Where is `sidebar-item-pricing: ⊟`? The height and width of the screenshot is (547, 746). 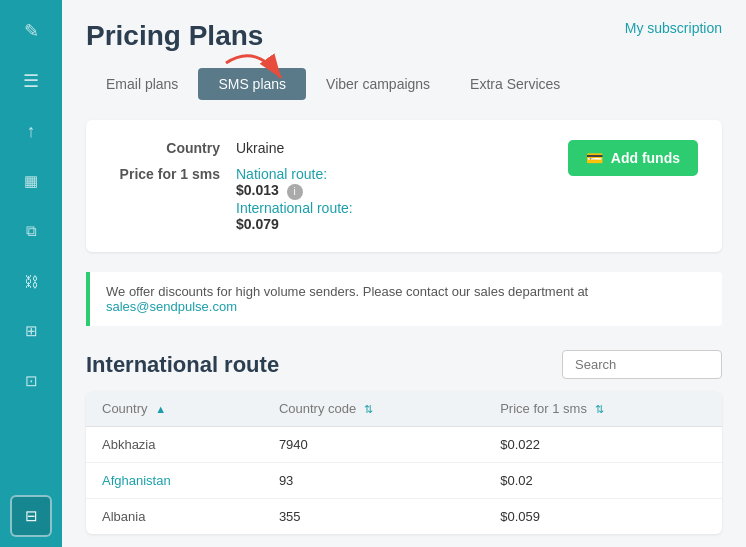 sidebar-item-pricing: ⊟ is located at coordinates (31, 516).